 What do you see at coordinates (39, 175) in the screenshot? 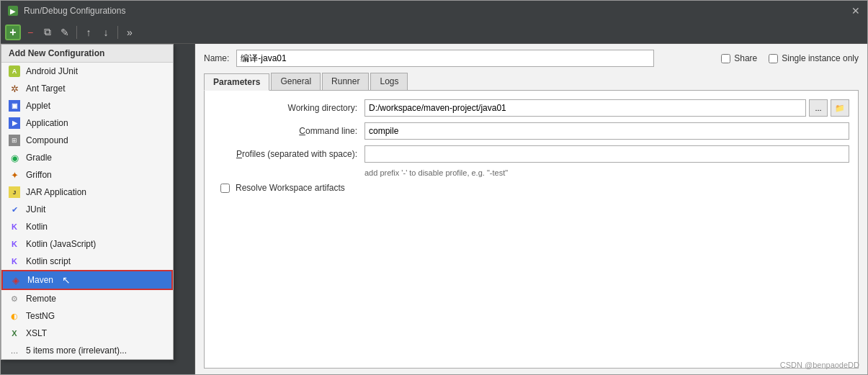
I see `griffon-label: Griffon` at bounding box center [39, 175].